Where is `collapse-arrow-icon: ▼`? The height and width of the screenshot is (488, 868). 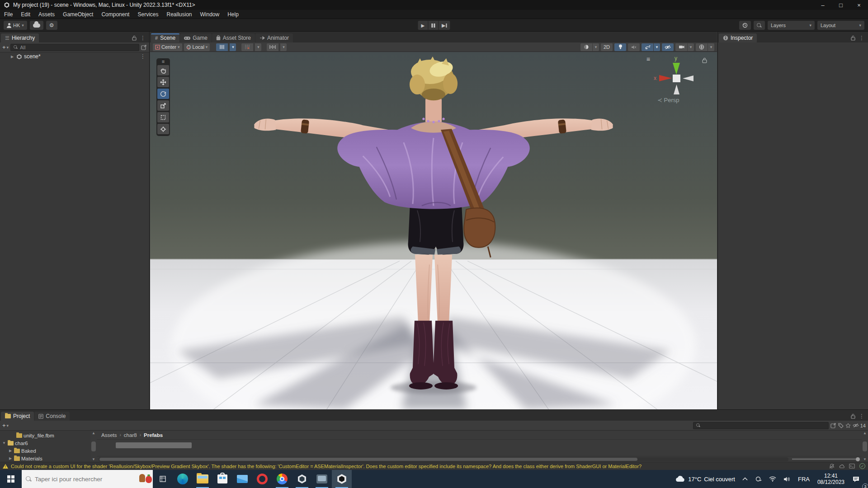
collapse-arrow-icon: ▼ is located at coordinates (4, 443).